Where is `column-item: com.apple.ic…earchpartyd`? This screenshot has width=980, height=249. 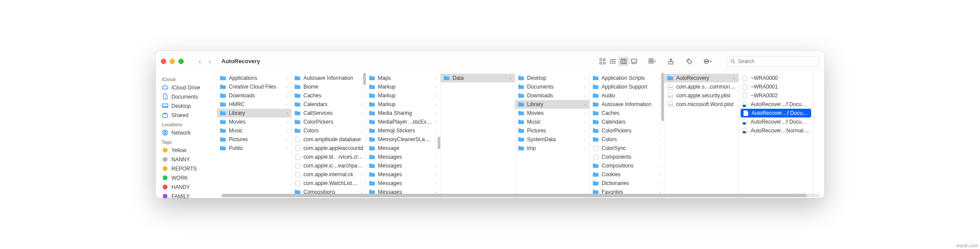
column-item: com.apple.ic…earchpartyd is located at coordinates (329, 166).